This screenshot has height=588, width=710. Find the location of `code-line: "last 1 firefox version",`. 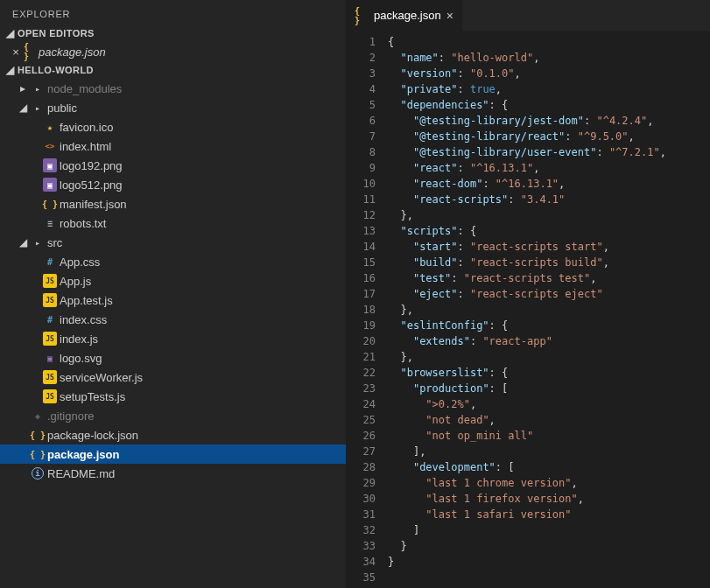

code-line: "last 1 firefox version", is located at coordinates (549, 499).